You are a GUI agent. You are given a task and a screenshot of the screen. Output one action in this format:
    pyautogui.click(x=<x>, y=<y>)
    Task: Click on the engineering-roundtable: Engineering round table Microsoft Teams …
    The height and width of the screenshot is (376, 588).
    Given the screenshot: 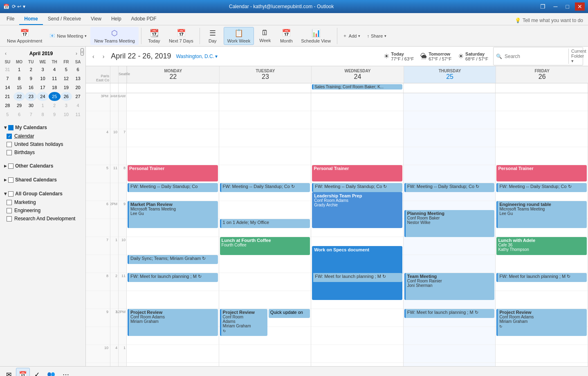 What is the action you would take?
    pyautogui.click(x=541, y=215)
    